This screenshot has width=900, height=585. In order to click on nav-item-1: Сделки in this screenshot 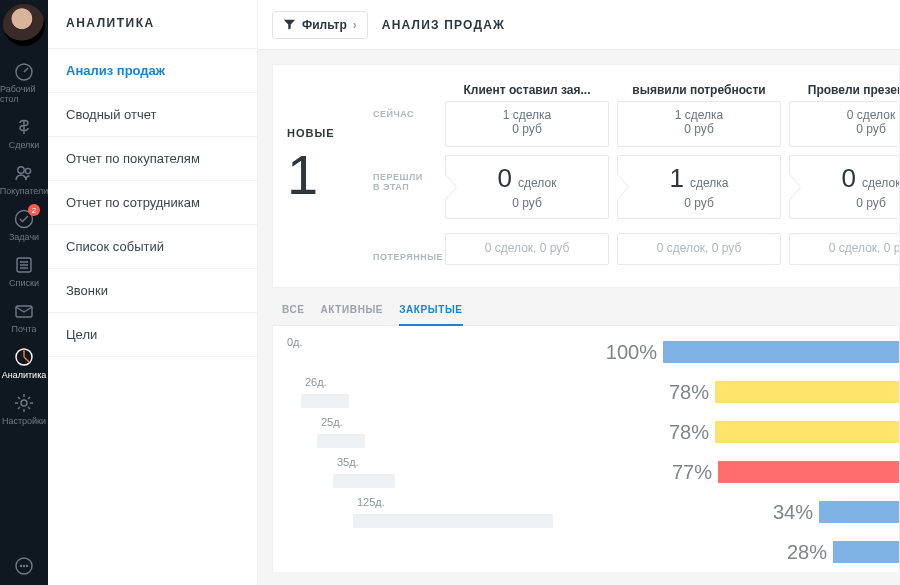, I will do `click(24, 133)`.